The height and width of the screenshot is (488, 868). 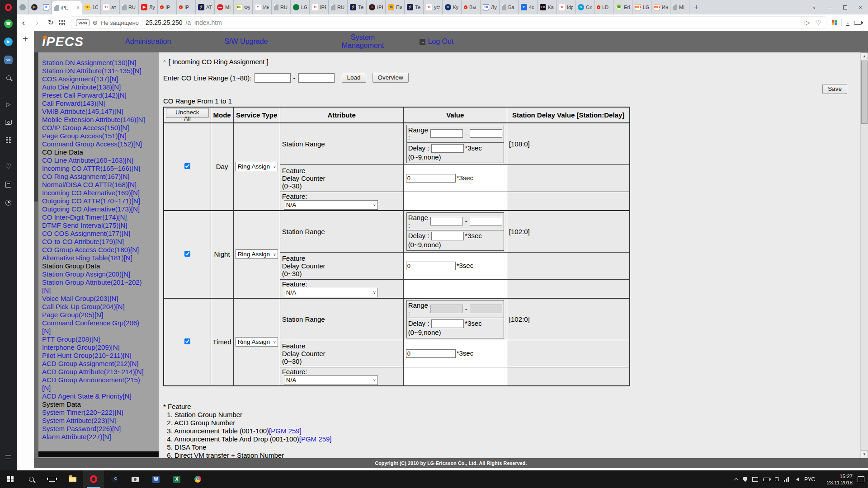 What do you see at coordinates (835, 23) in the screenshot?
I see `extension-icon` at bounding box center [835, 23].